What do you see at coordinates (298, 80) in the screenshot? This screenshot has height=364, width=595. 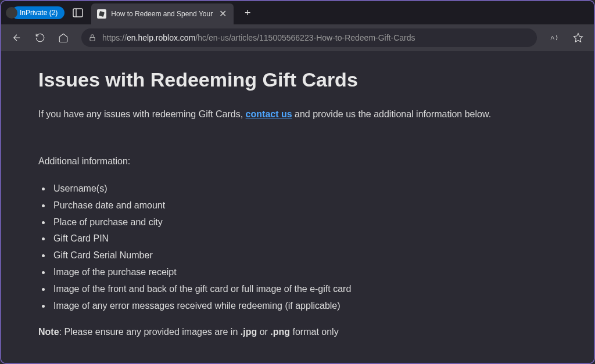 I see `page-heading: Issues with Redeeming Gift Cards` at bounding box center [298, 80].